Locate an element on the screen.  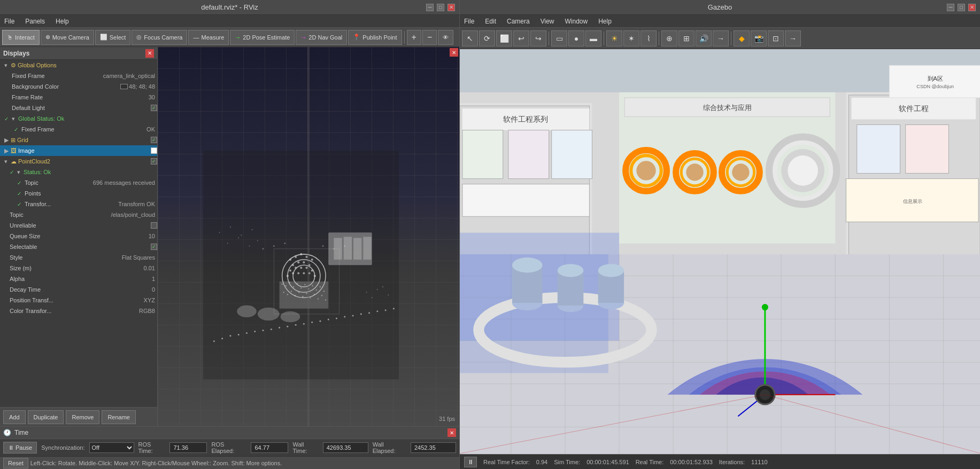
menu-help: Help is located at coordinates (62, 21).